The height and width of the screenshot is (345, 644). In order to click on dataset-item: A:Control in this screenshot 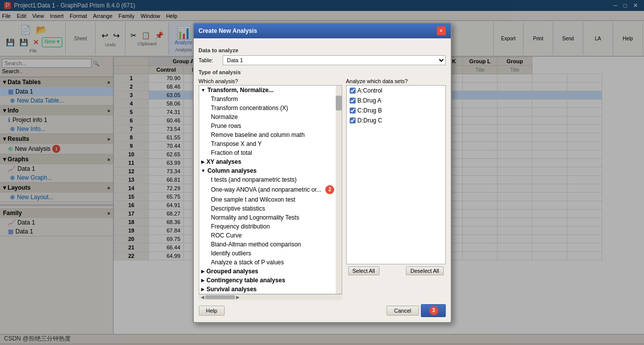, I will do `click(396, 91)`.